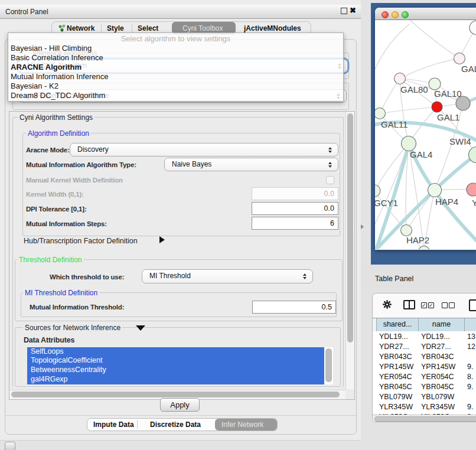 This screenshot has width=476, height=450. Describe the element at coordinates (472, 305) in the screenshot. I see `new-table-icon` at that location.